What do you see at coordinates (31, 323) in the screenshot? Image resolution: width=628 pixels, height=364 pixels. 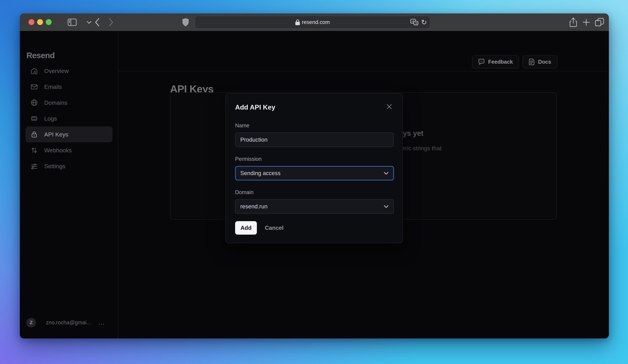 I see `avatar: Z` at bounding box center [31, 323].